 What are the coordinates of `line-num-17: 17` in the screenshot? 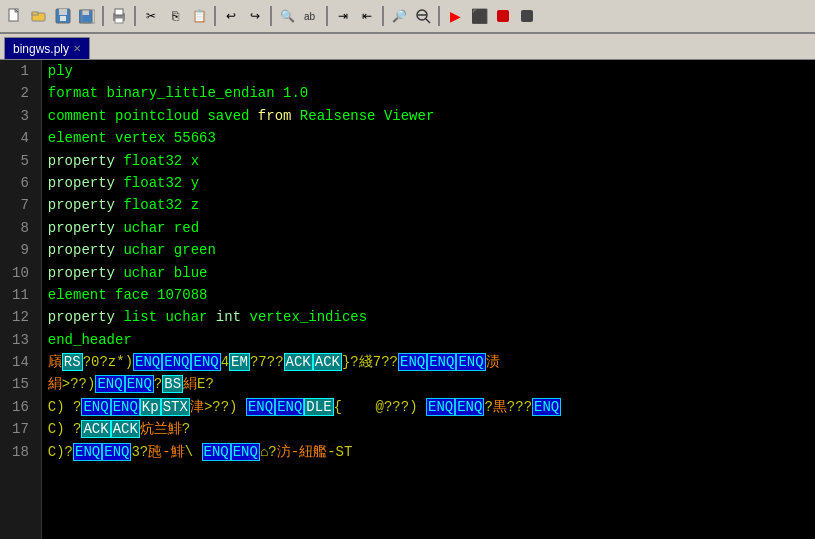 It's located at (20, 429).